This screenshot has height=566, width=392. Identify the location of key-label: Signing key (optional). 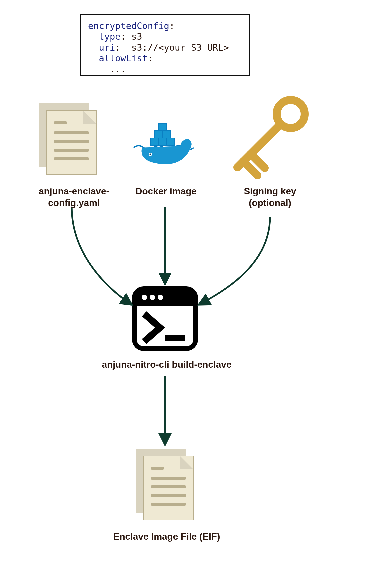
(270, 197).